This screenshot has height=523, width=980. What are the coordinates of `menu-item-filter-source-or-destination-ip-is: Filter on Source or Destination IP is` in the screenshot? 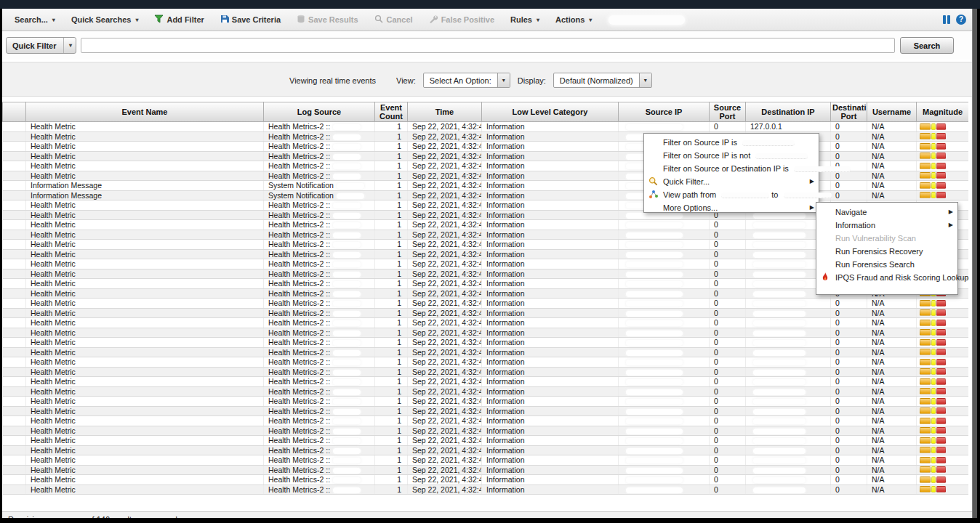 It's located at (731, 169).